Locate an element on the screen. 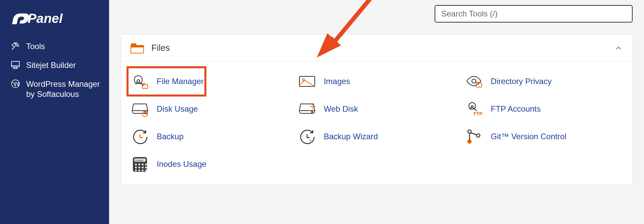 This screenshot has width=644, height=224. tool-label: Directory Privacy is located at coordinates (521, 81).